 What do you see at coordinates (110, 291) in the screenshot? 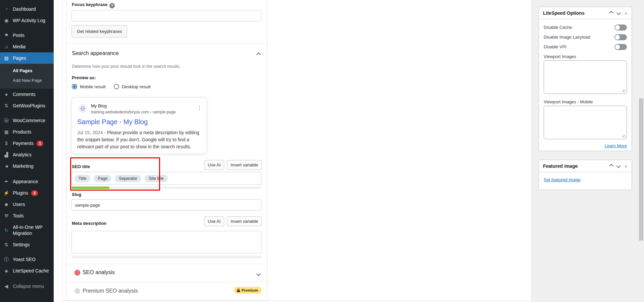
I see `premium-seo-analysis-title: Premium SEO analysis` at bounding box center [110, 291].